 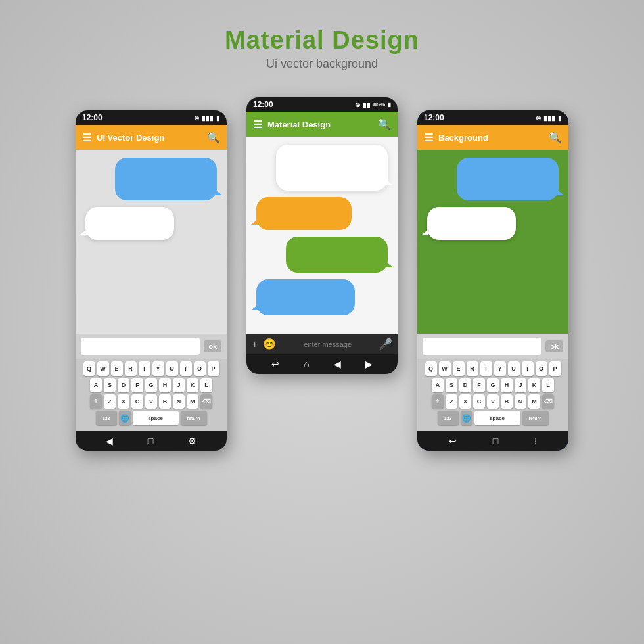 I want to click on phone3-text-input, so click(x=482, y=346).